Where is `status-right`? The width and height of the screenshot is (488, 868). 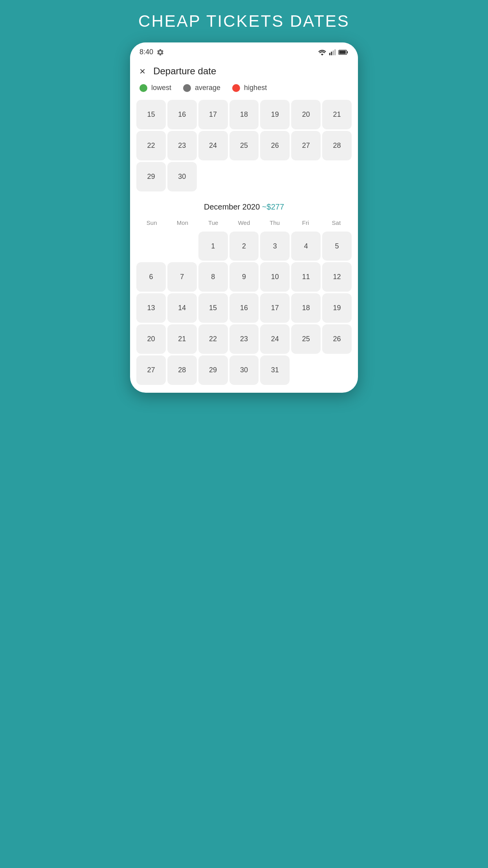 status-right is located at coordinates (333, 52).